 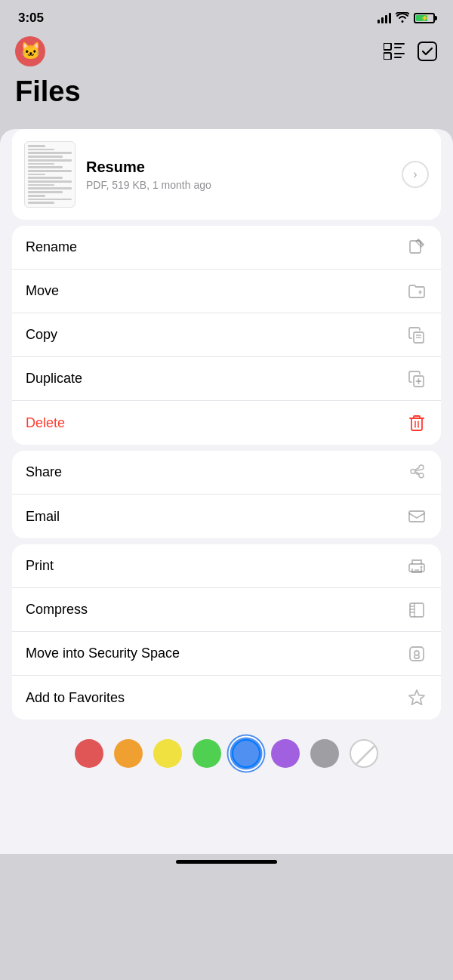 I want to click on color-yellow, so click(x=168, y=753).